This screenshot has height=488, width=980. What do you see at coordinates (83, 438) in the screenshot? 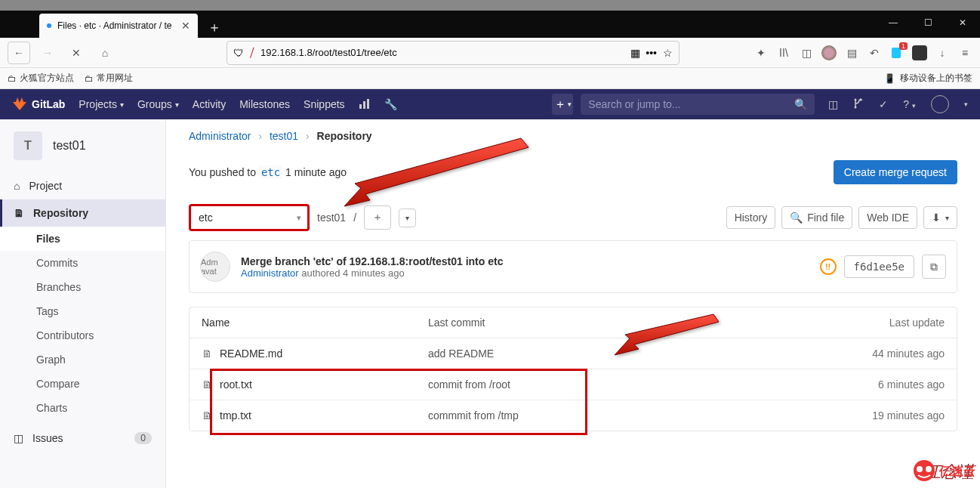
I see `sidebar-item-issues: ◫ Issues 0` at bounding box center [83, 438].